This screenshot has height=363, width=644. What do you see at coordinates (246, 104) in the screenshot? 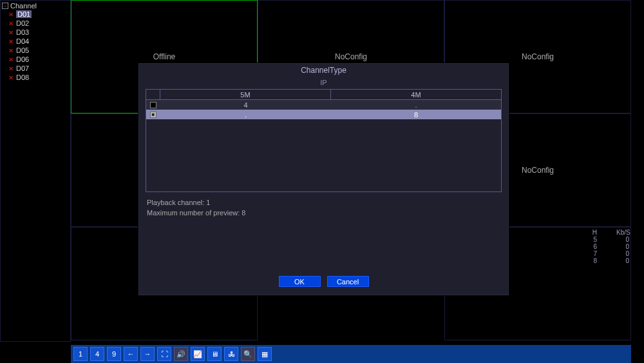
I see `cell-5m: 4` at bounding box center [246, 104].